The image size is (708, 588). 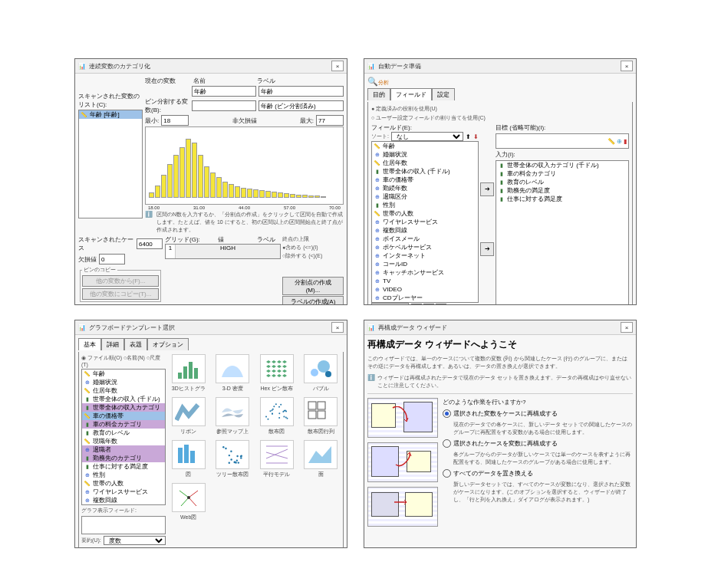 What do you see at coordinates (429, 304) in the screenshot?
I see `nom-filter-icon` at bounding box center [429, 304].